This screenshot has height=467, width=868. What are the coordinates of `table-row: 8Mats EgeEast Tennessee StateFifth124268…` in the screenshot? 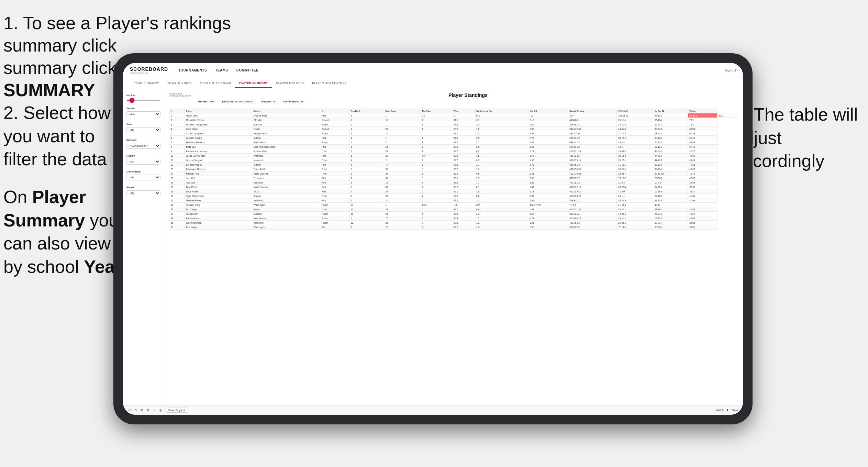 It's located at (454, 147).